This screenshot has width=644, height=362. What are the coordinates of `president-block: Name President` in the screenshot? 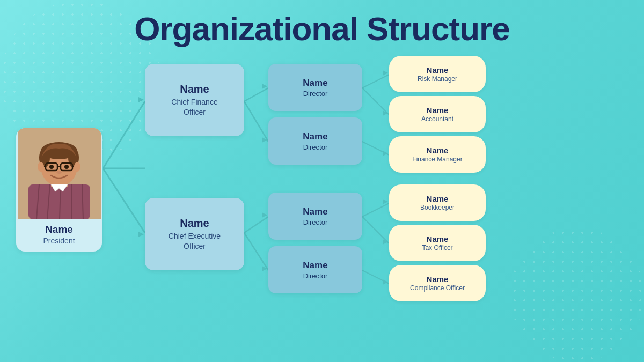 It's located at (59, 190).